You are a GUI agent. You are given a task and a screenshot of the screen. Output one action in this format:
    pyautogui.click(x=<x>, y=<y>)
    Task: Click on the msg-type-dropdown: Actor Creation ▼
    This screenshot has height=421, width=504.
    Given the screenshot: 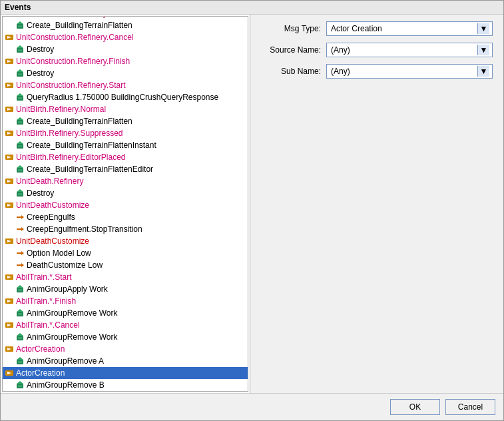 What is the action you would take?
    pyautogui.click(x=409, y=29)
    